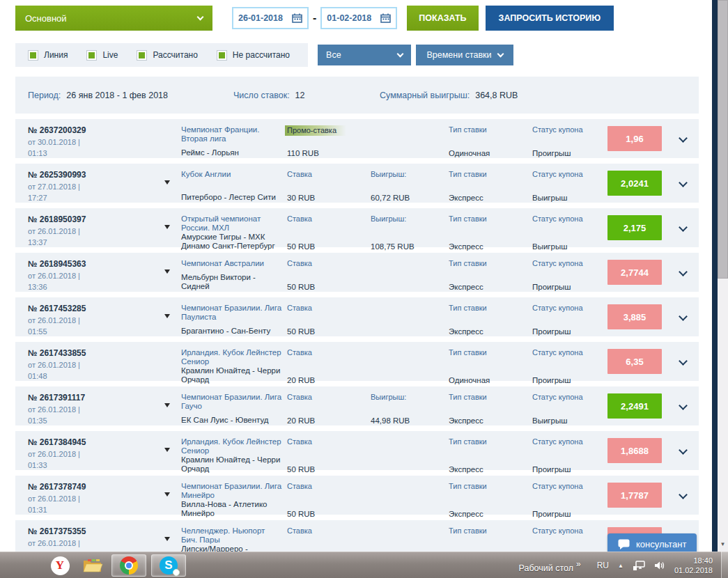  What do you see at coordinates (47, 56) in the screenshot?
I see `filter-linia: Линия` at bounding box center [47, 56].